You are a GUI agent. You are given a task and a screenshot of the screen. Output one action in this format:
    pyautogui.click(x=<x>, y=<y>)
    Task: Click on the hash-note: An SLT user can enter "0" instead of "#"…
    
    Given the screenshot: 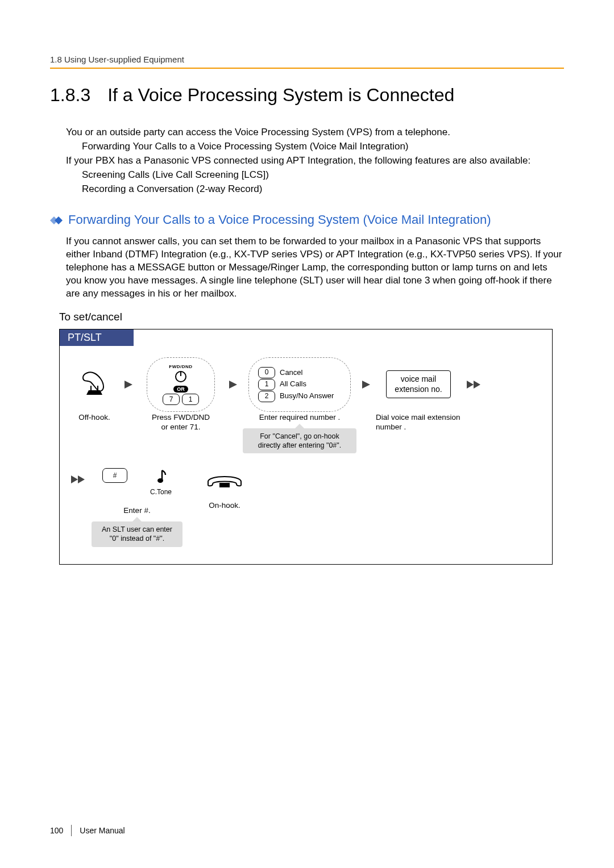 What is the action you would take?
    pyautogui.click(x=137, y=534)
    